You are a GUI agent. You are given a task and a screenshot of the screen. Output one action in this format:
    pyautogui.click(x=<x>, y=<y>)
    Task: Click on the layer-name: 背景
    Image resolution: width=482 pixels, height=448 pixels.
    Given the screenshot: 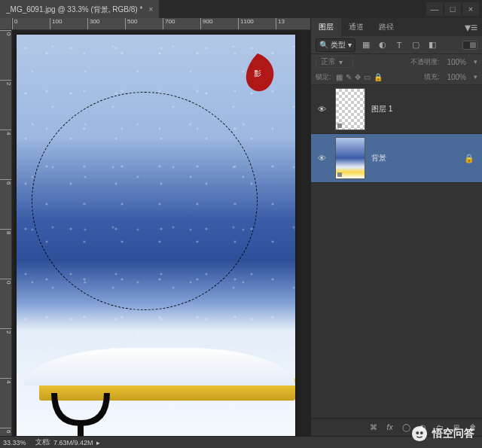 What is the action you would take?
    pyautogui.click(x=416, y=158)
    